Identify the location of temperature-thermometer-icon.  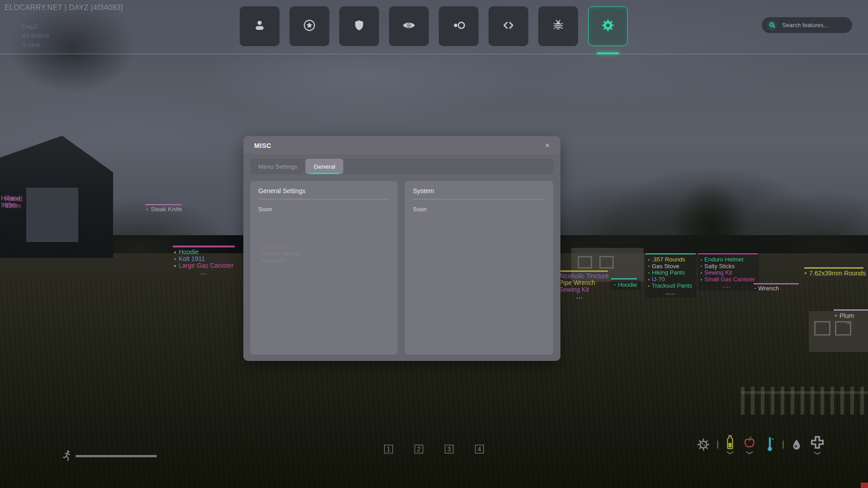
(770, 445).